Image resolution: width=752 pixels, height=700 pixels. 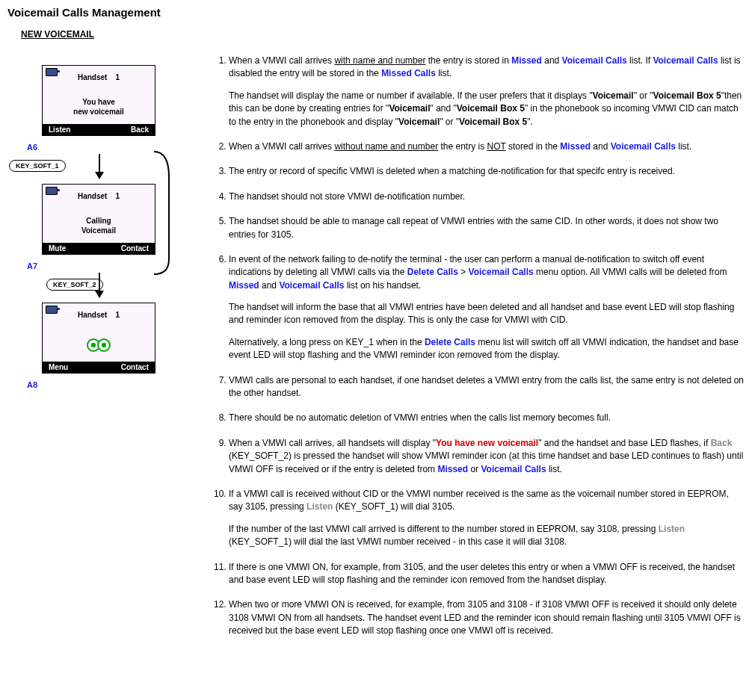 What do you see at coordinates (487, 229) in the screenshot?
I see `rule-5: The handset should be able to manage cal…` at bounding box center [487, 229].